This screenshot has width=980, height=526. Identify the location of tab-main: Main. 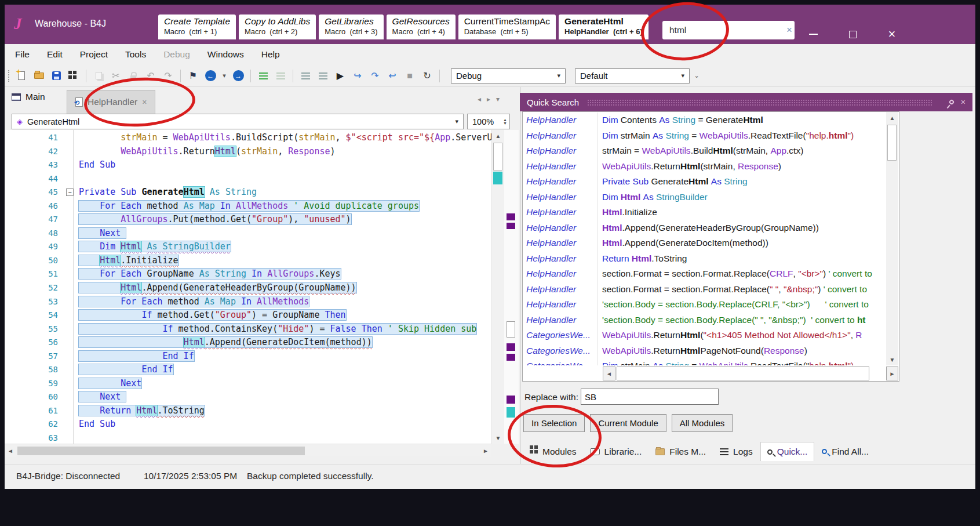
(28, 97).